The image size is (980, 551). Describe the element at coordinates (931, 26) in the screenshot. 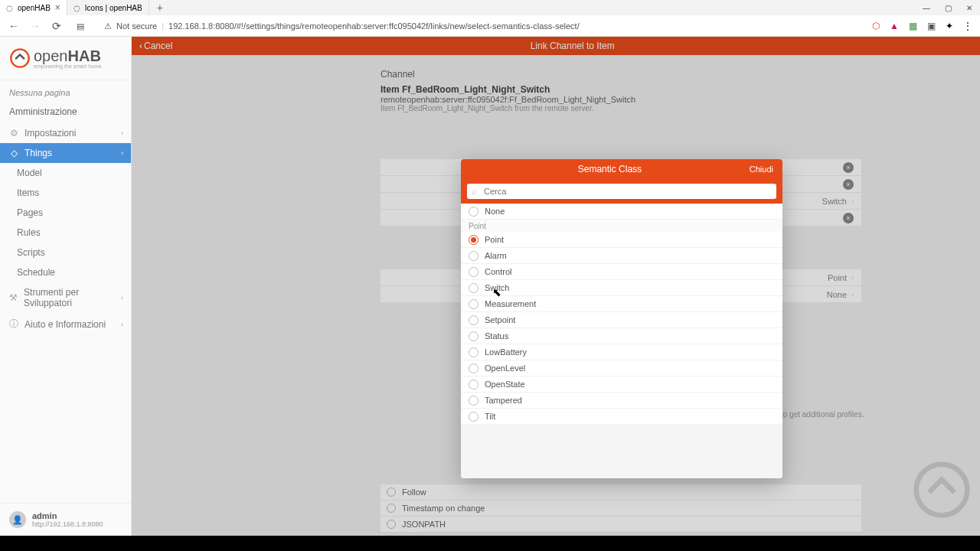

I see `ext-icon-2: ▣` at that location.